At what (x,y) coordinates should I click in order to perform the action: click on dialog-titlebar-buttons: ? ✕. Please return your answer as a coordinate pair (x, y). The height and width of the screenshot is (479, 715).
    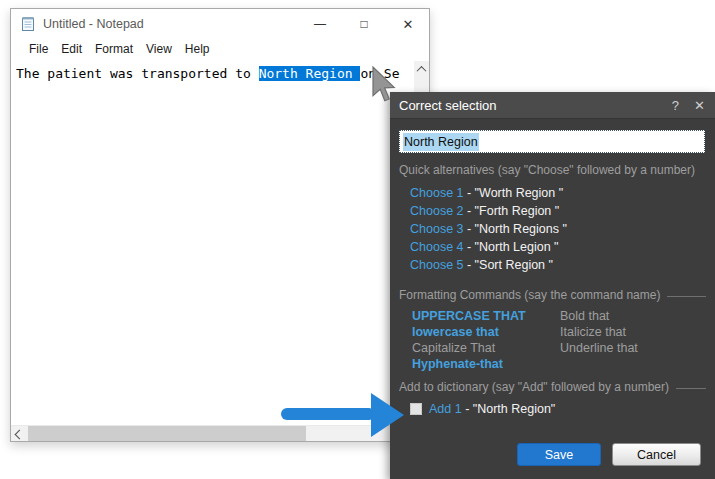
    Looking at the image, I should click on (688, 106).